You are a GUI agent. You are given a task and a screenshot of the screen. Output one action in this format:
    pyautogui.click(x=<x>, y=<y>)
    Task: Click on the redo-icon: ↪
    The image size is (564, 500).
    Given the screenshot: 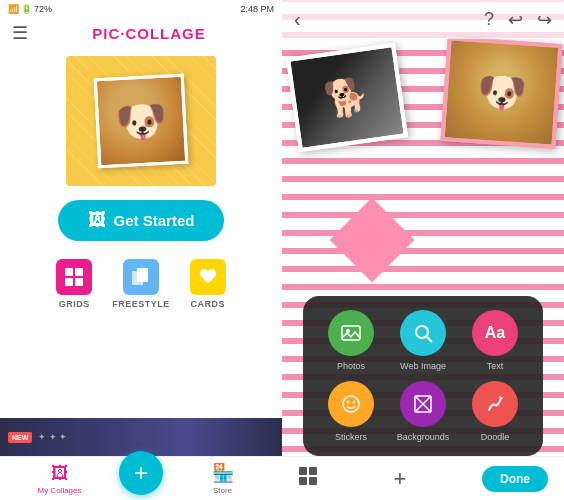 What is the action you would take?
    pyautogui.click(x=544, y=20)
    